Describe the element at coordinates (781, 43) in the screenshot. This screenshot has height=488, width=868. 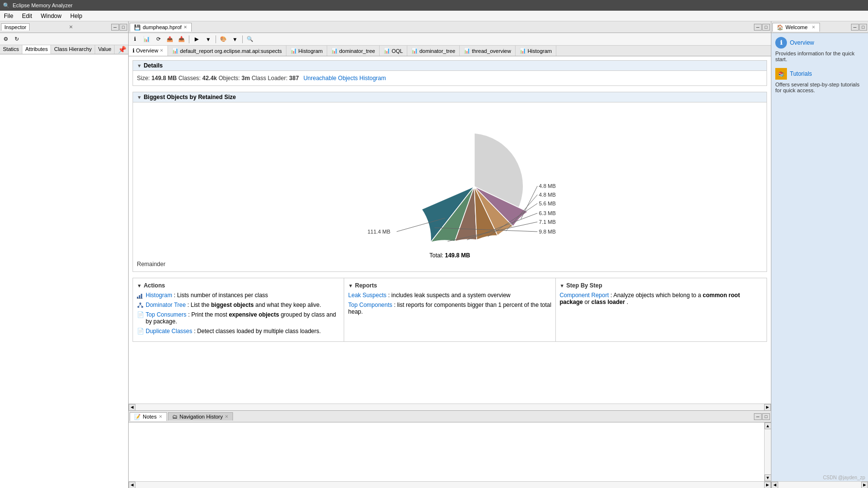
I see `welcome-overview-icon: ℹ` at that location.